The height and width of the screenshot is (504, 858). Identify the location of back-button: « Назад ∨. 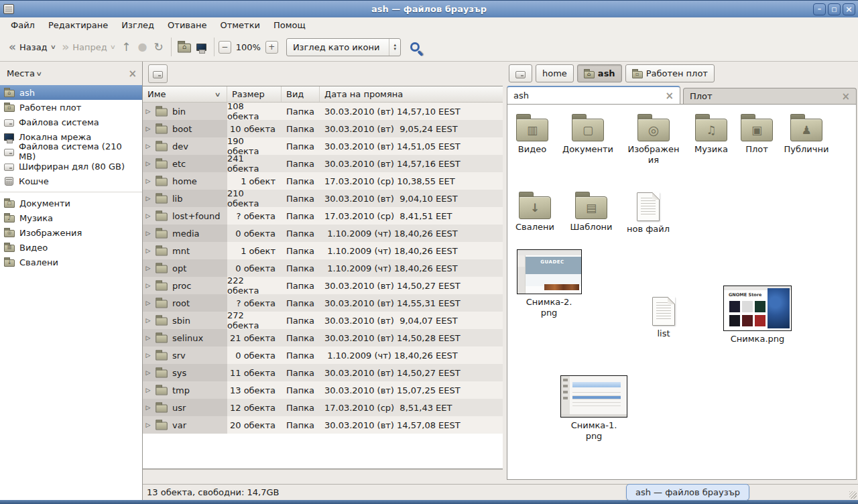
(32, 47).